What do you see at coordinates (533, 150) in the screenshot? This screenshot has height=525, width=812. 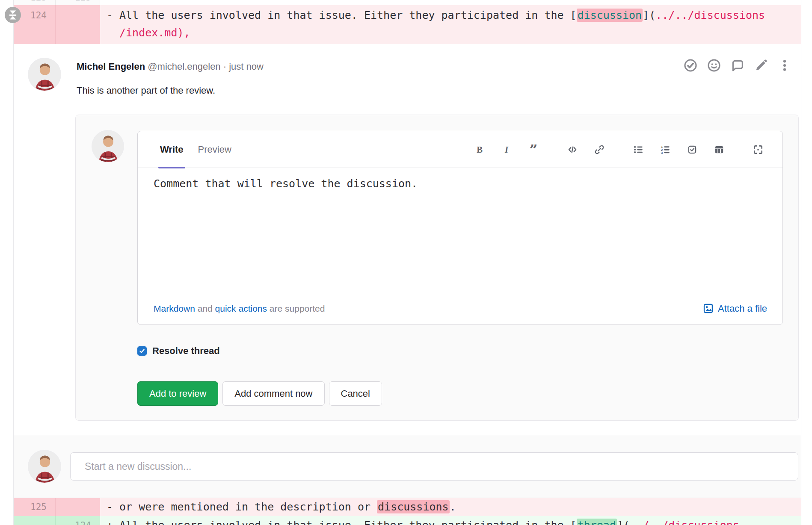 I see `quote-icon: ”` at bounding box center [533, 150].